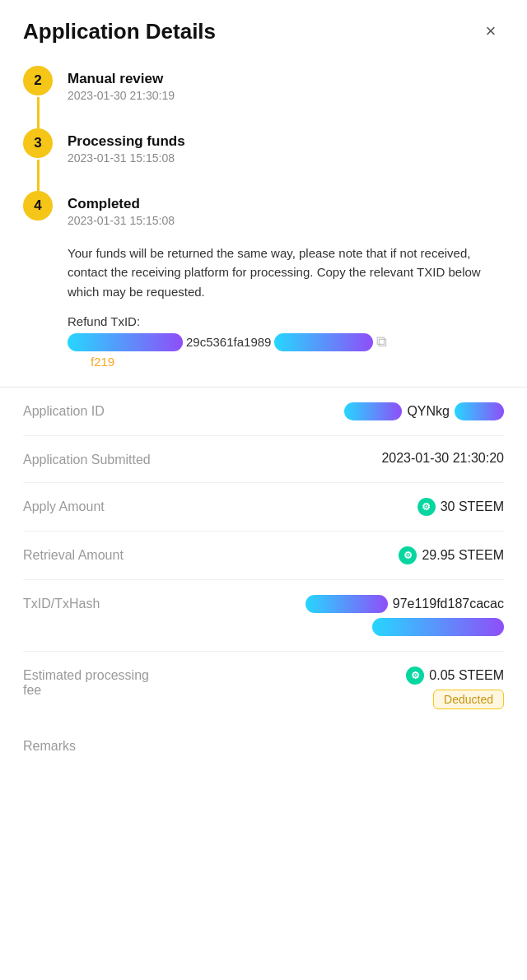  I want to click on copy-icon: ⧉, so click(382, 342).